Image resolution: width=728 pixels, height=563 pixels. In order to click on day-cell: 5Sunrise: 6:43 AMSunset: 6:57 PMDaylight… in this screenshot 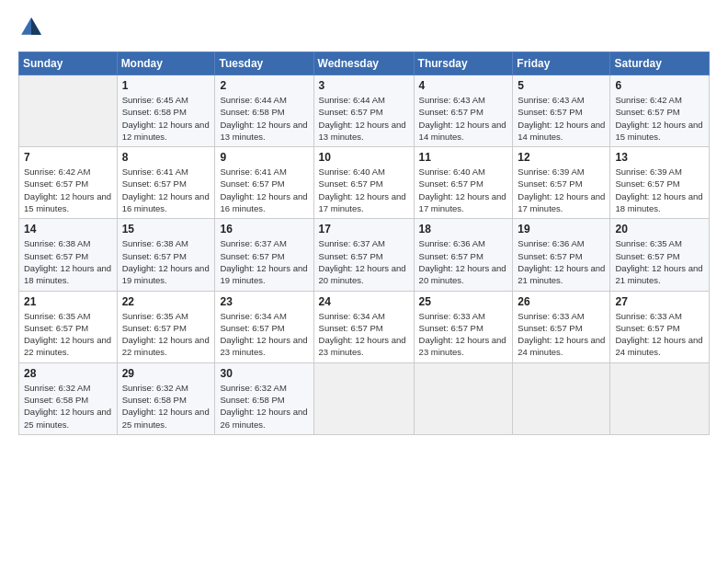, I will do `click(562, 111)`.